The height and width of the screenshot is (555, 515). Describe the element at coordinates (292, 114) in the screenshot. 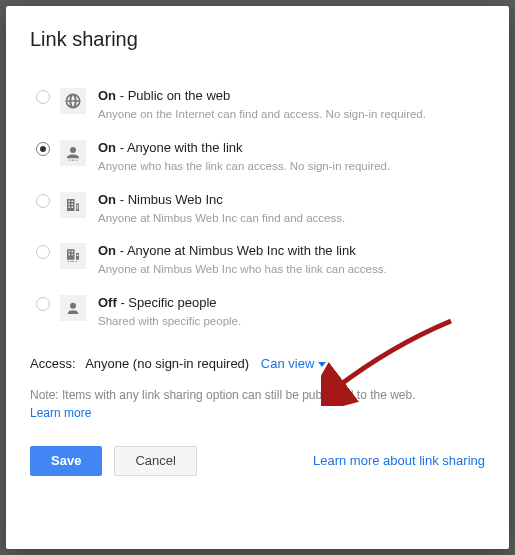

I see `option-desc: Anyone on the Internet can find and acce…` at that location.